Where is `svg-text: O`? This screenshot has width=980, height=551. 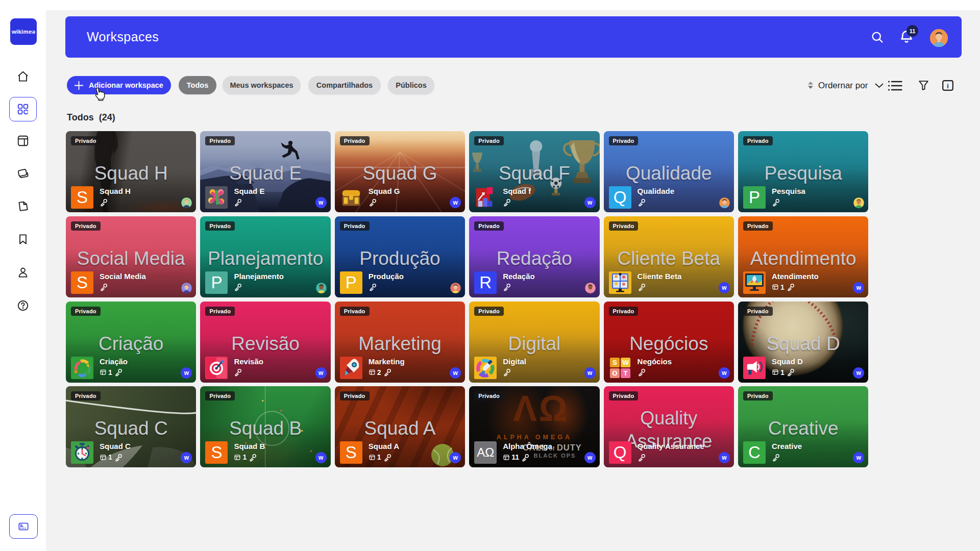 svg-text: O is located at coordinates (615, 373).